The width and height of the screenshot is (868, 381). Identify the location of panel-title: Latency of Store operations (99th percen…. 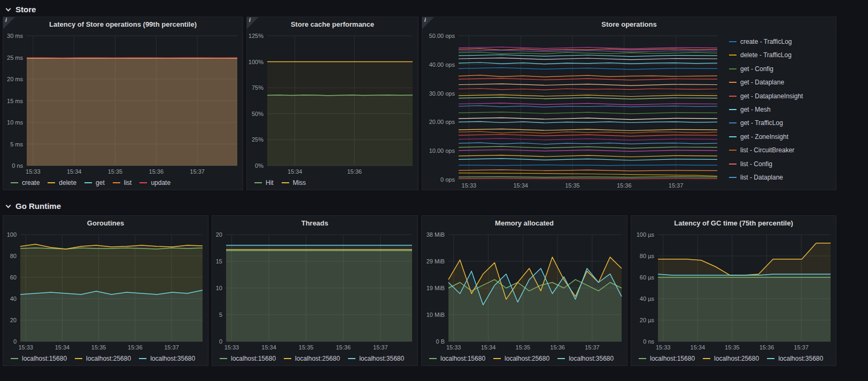
(123, 25).